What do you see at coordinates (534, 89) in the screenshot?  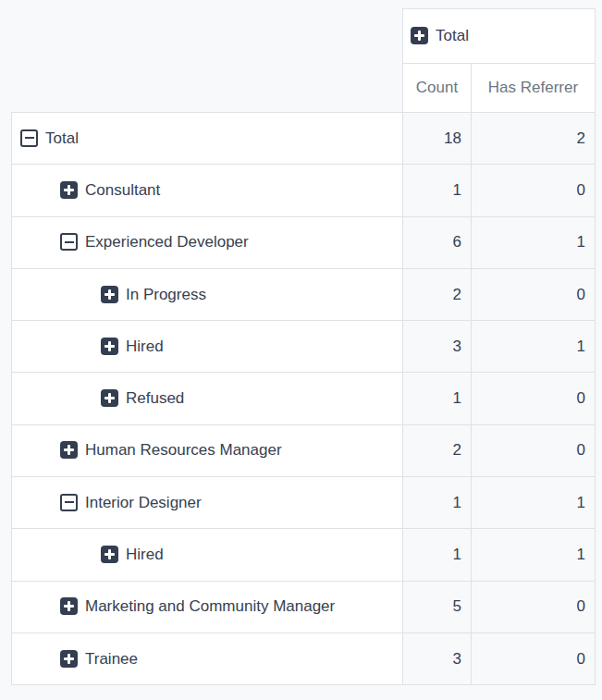 I see `column-header-has-referrer: Has Referrer` at bounding box center [534, 89].